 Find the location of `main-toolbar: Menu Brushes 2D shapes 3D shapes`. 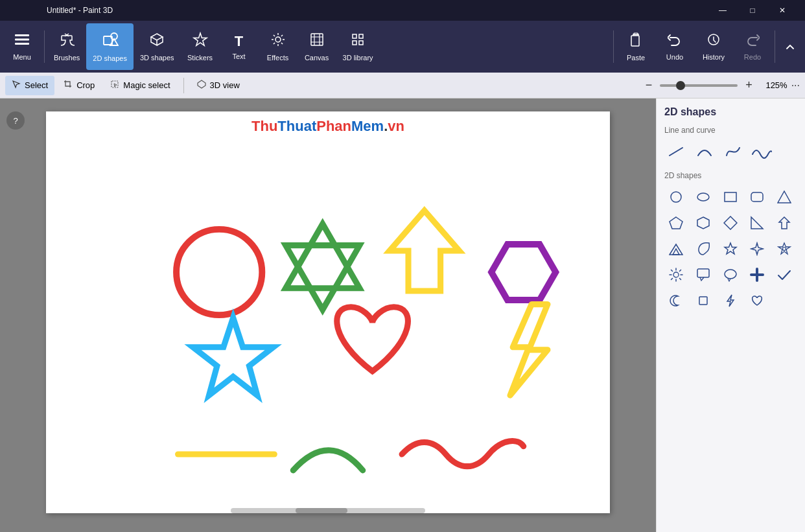

main-toolbar: Menu Brushes 2D shapes 3D shapes is located at coordinates (402, 47).